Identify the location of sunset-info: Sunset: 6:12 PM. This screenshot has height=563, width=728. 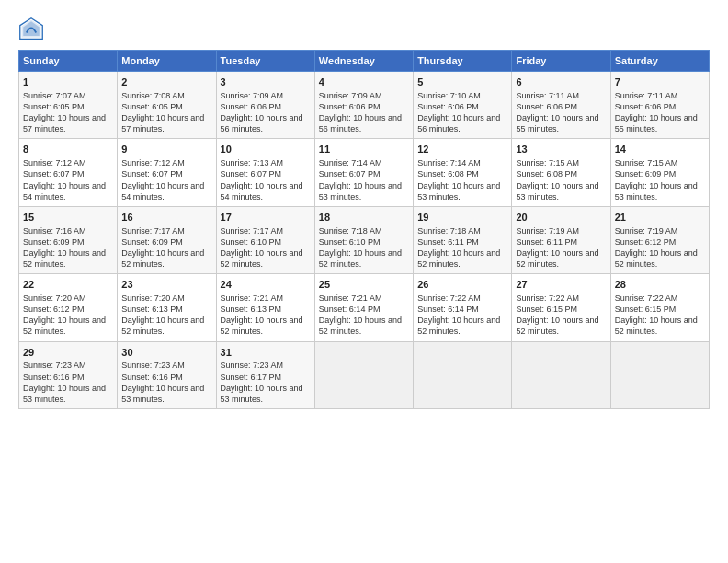
(68, 309).